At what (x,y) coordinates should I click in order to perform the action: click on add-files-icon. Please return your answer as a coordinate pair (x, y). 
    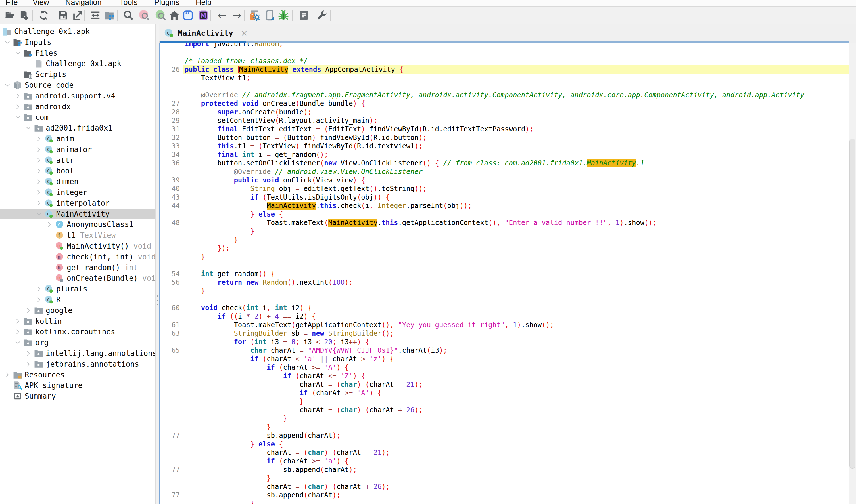
    Looking at the image, I should click on (24, 16).